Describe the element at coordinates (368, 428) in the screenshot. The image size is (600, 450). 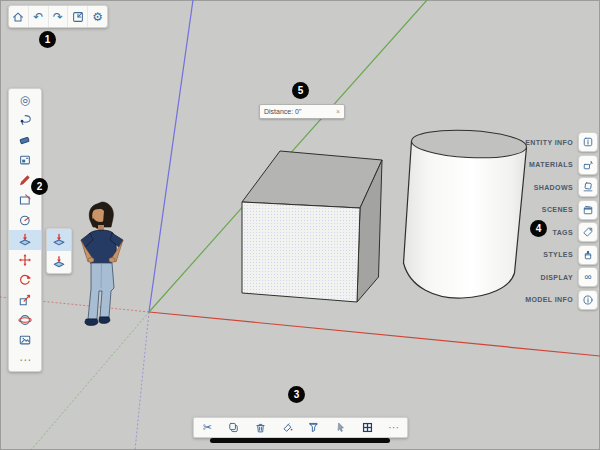
I see `checkerboard-icon` at that location.